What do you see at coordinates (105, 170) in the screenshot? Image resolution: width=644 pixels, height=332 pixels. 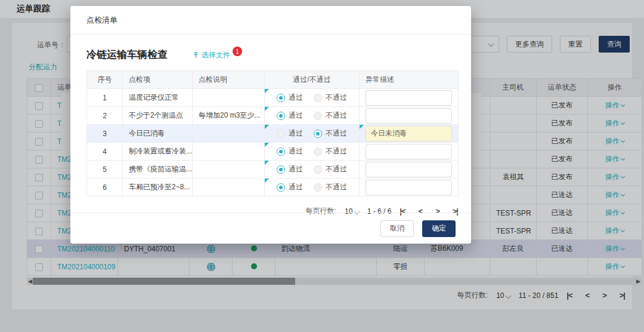 I see `row-number-cell: 5` at bounding box center [105, 170].